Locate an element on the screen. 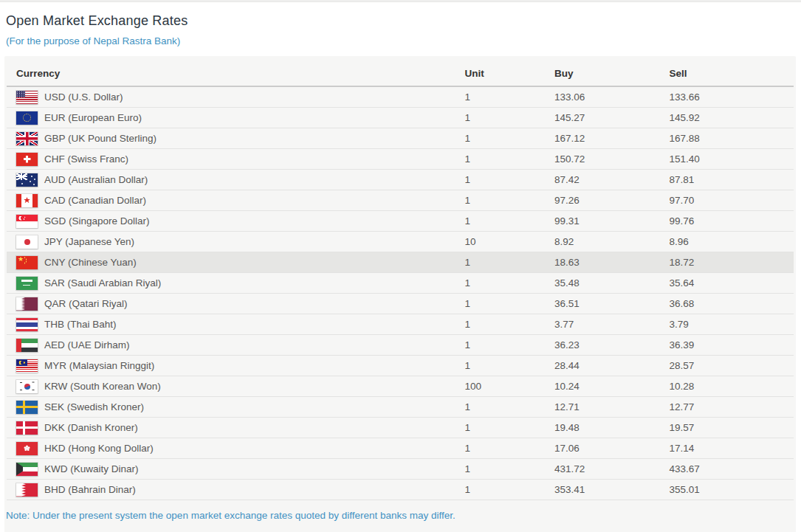 The image size is (801, 532). page-header: Open Market Exchange Rates (For the purp… is located at coordinates (400, 25).